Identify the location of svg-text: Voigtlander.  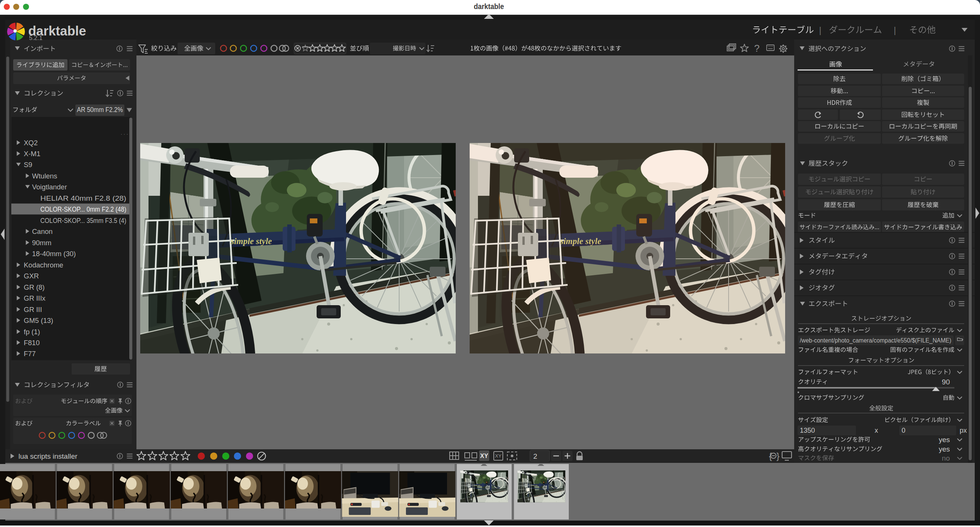
(49, 187).